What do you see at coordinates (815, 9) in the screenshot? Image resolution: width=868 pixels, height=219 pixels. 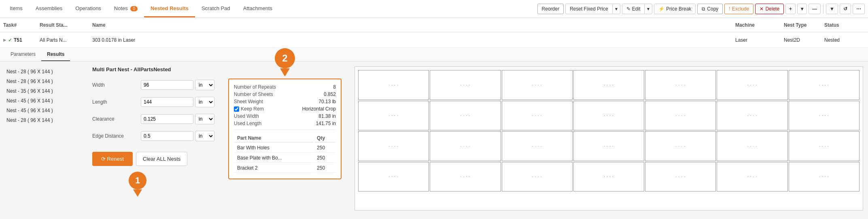 I see `minus-button: —` at bounding box center [815, 9].